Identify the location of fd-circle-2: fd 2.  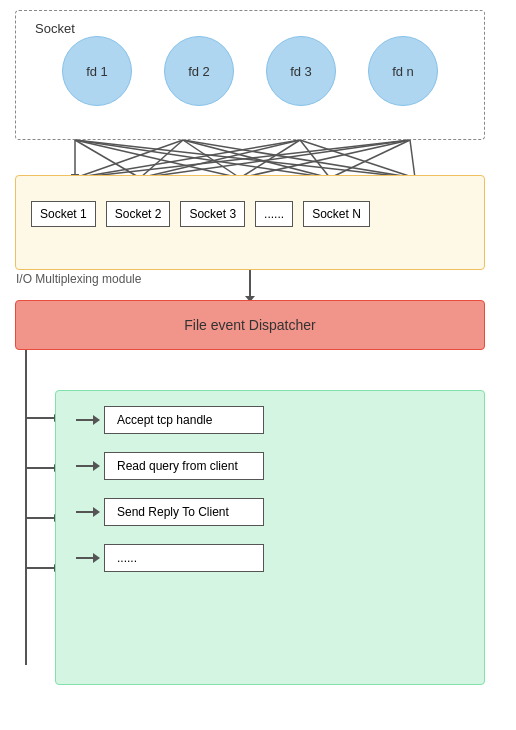
(199, 71).